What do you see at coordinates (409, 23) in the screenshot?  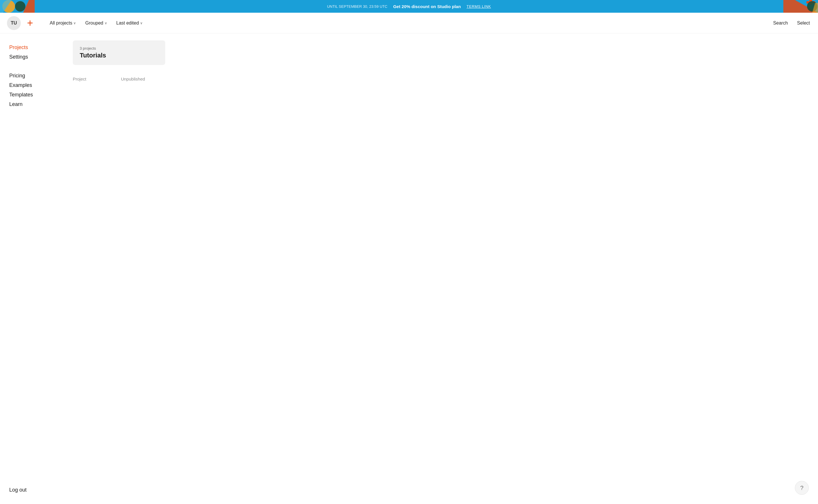 I see `header-nav: All projects ∨ Grouped ∨ Last edited ∨` at bounding box center [409, 23].